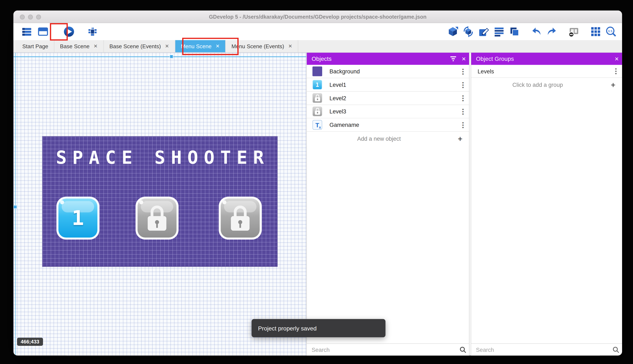 The image size is (633, 364). I want to click on layers-icon, so click(514, 32).